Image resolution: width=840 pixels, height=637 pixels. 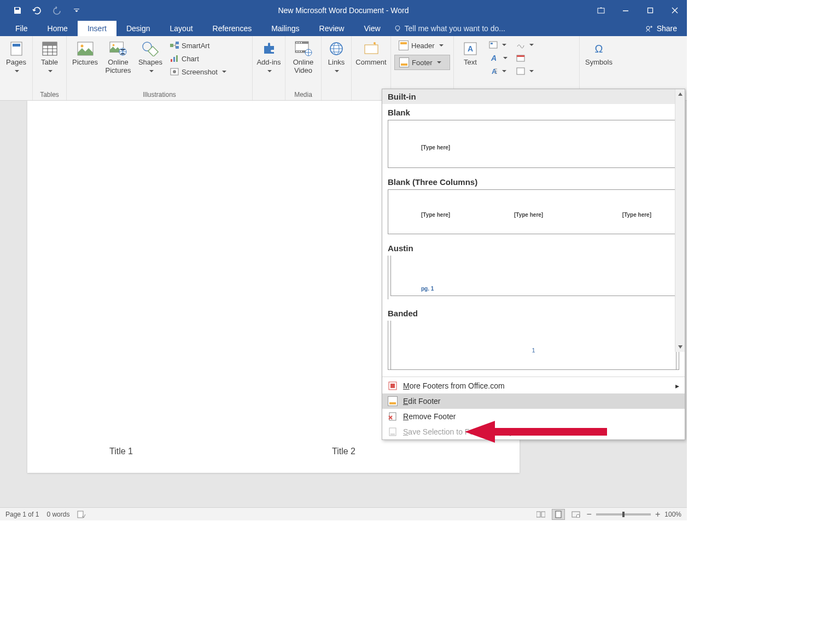 What do you see at coordinates (680, 221) in the screenshot?
I see `dropdown-scrollbar` at bounding box center [680, 221].